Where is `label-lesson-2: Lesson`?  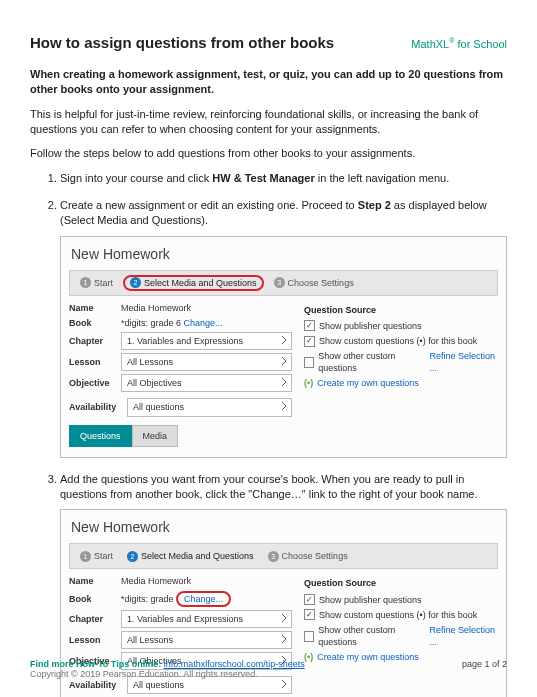 label-lesson-2: Lesson is located at coordinates (95, 640).